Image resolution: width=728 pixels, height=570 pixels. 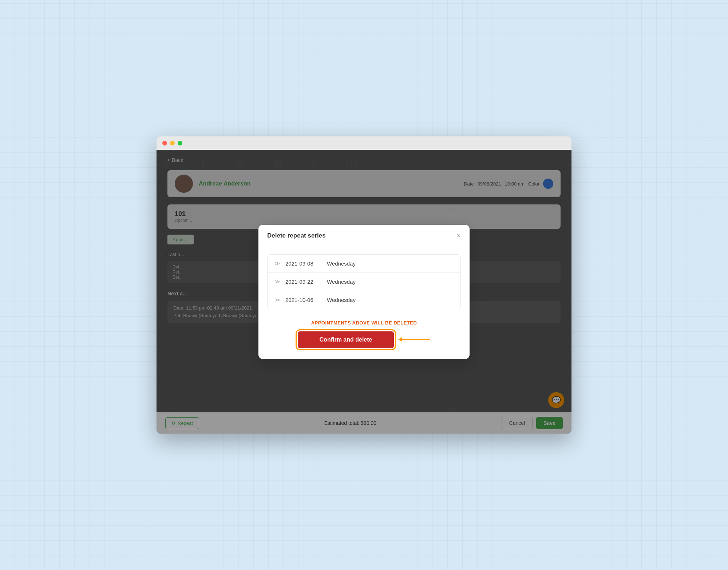 What do you see at coordinates (165, 143) in the screenshot?
I see `traffic-light-red` at bounding box center [165, 143].